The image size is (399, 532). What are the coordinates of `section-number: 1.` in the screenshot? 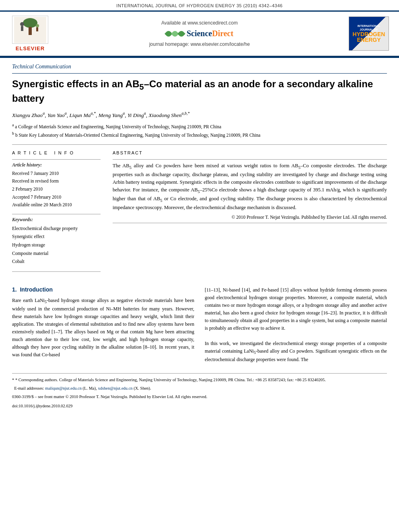 It's located at (14, 290).